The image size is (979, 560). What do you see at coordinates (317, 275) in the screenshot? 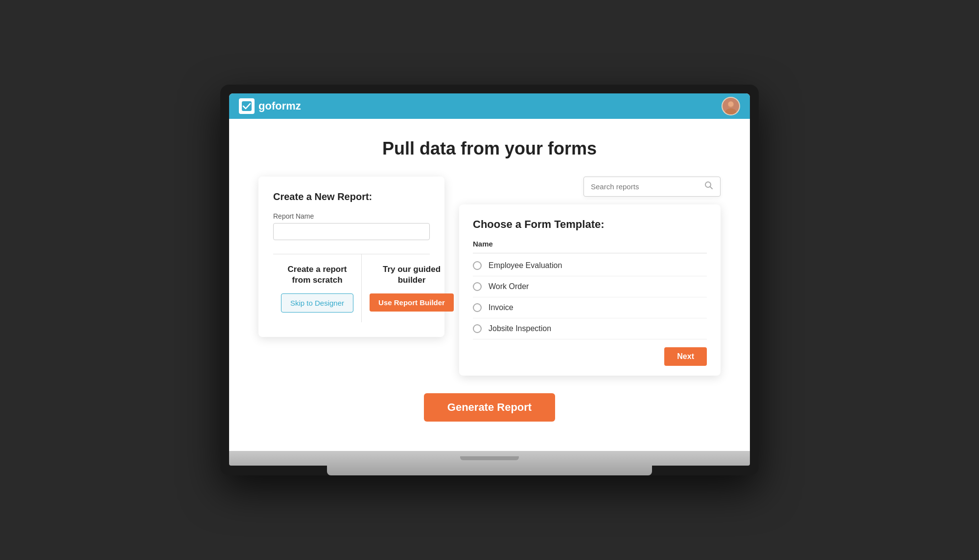
I see `scratch-heading: Create a report from scratch` at bounding box center [317, 275].